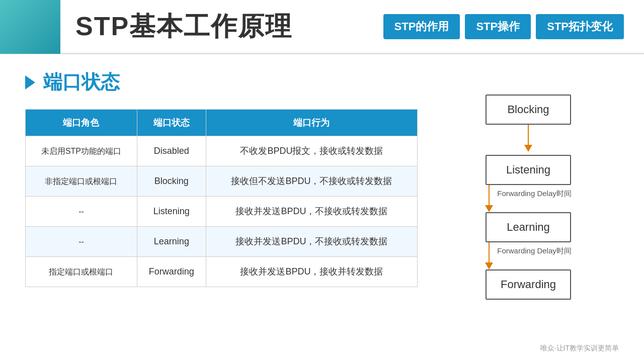 The height and width of the screenshot is (362, 644). I want to click on cell-behavior-1: 接收但不发送BPDU，不接收或转发数据, so click(311, 182).